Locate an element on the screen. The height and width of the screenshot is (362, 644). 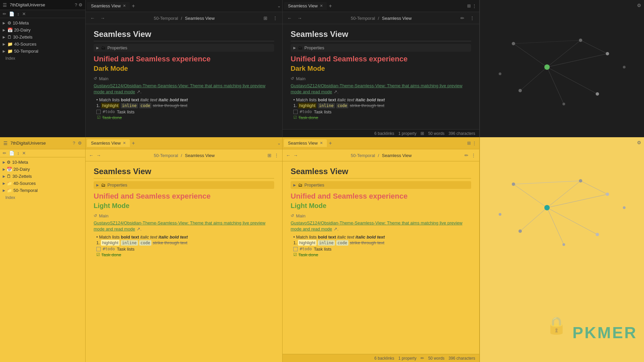
todo-checkbox is located at coordinates (99, 112).